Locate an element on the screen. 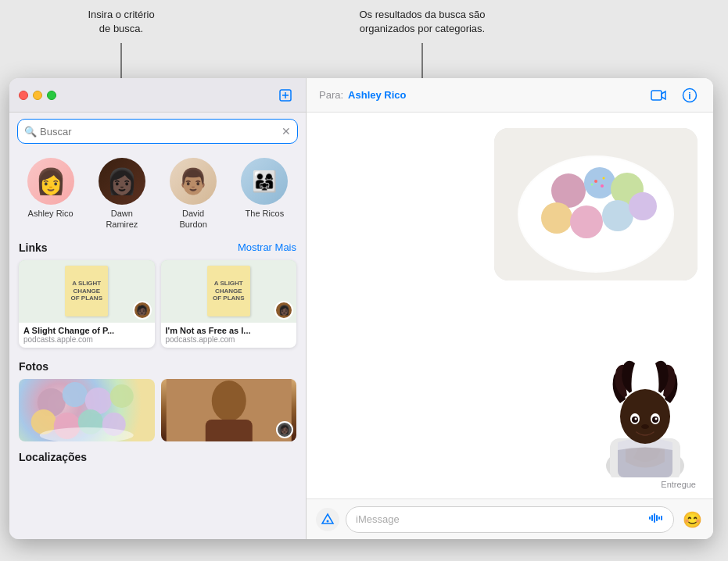  link-card-2: A SLIGHT CHANGE OF PLANS 👩🏿 I'm Not as F… is located at coordinates (229, 304).